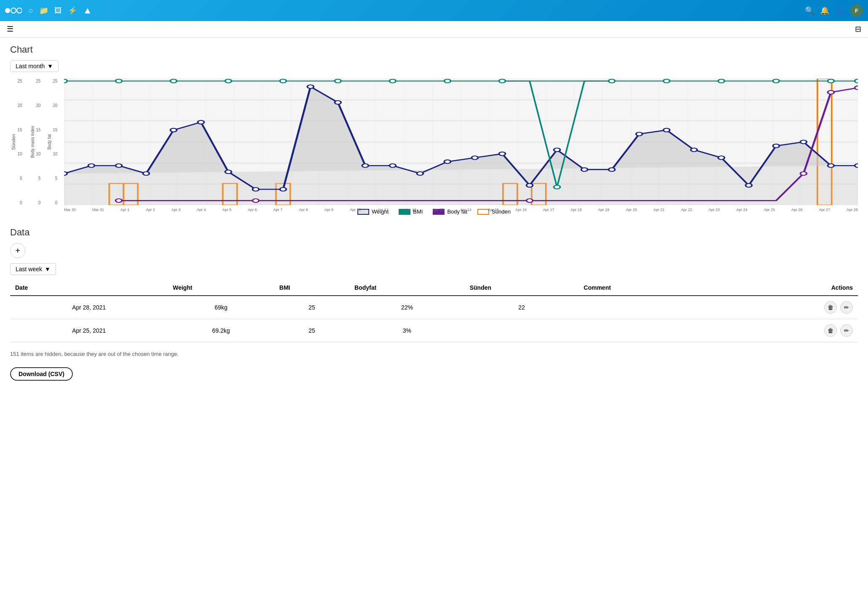  Describe the element at coordinates (50, 142) in the screenshot. I see `bodyfat-axis-label: Body fat` at that location.